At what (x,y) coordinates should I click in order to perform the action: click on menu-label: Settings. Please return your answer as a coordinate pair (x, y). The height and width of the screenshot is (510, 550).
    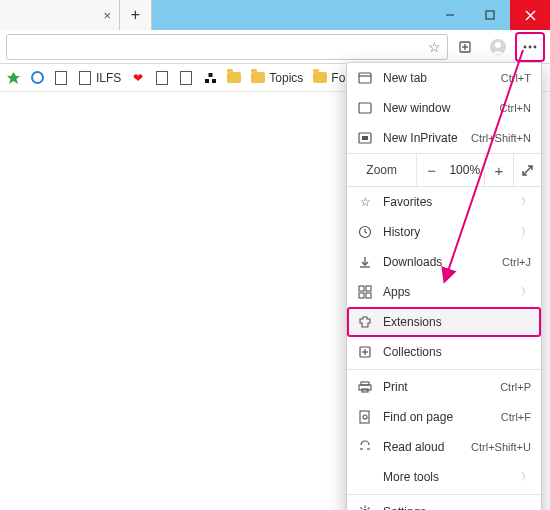
    Looking at the image, I should click on (457, 508).